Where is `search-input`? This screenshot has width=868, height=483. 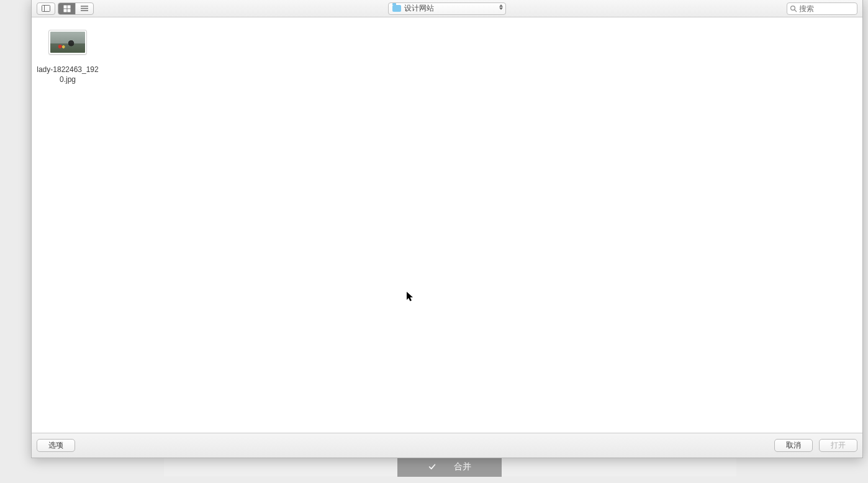
search-input is located at coordinates (833, 9).